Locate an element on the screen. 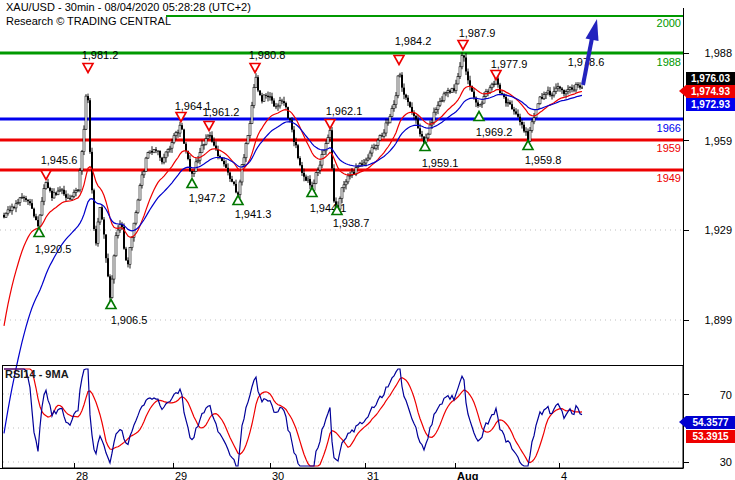  price-axis-tick: 1,988 is located at coordinates (718, 53).